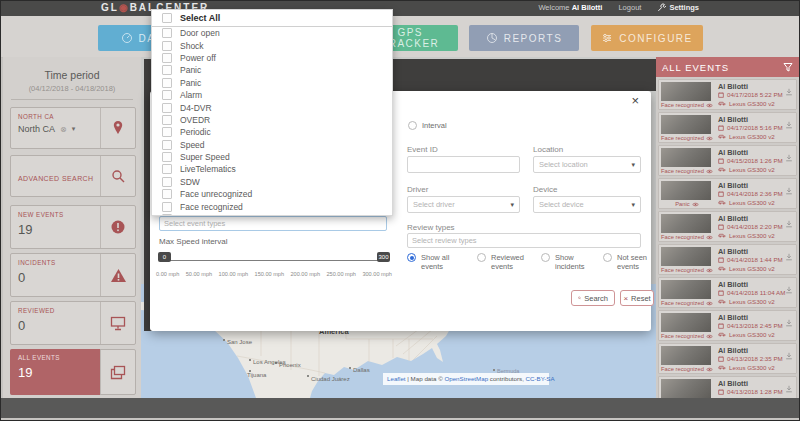 The height and width of the screenshot is (421, 800). Describe the element at coordinates (64, 130) in the screenshot. I see `clear-location-icon: ⊗` at that location.